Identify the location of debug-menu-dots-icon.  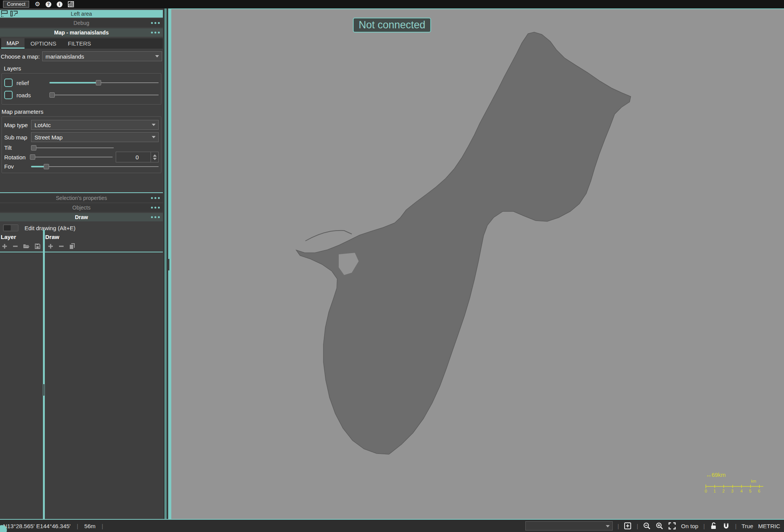
(156, 23).